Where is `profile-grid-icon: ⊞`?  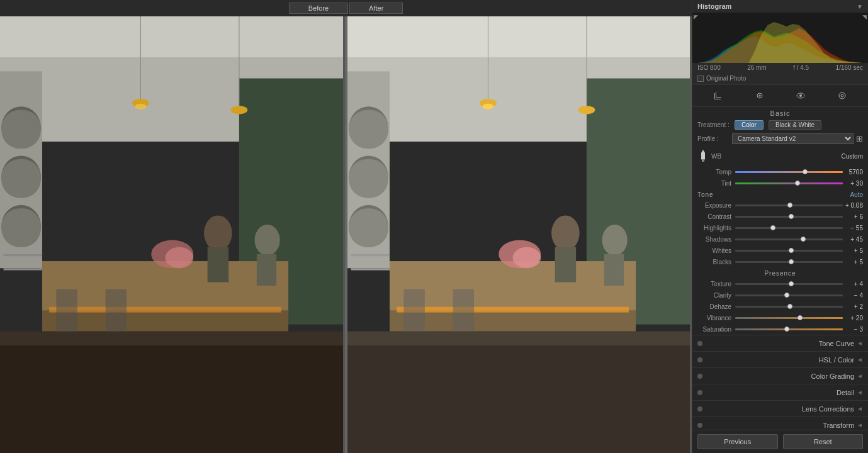 profile-grid-icon: ⊞ is located at coordinates (860, 138).